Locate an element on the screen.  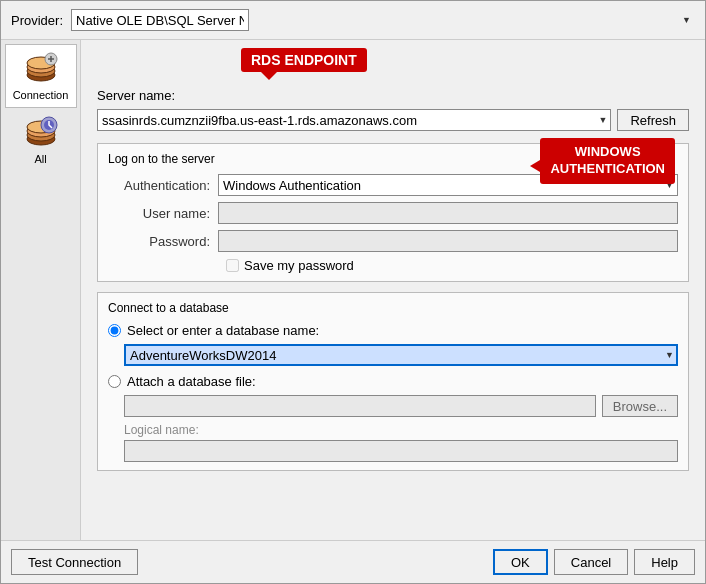
footer-right: OK Cancel Help is located at coordinates (594, 562).